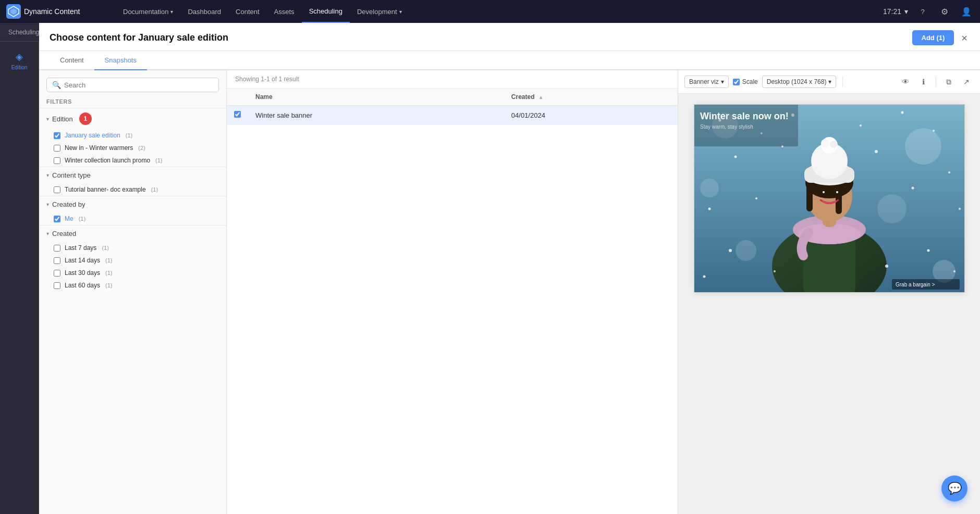 Image resolution: width=980 pixels, height=514 pixels. What do you see at coordinates (121, 60) in the screenshot?
I see `tab-snapshots: Snapshots` at bounding box center [121, 60].